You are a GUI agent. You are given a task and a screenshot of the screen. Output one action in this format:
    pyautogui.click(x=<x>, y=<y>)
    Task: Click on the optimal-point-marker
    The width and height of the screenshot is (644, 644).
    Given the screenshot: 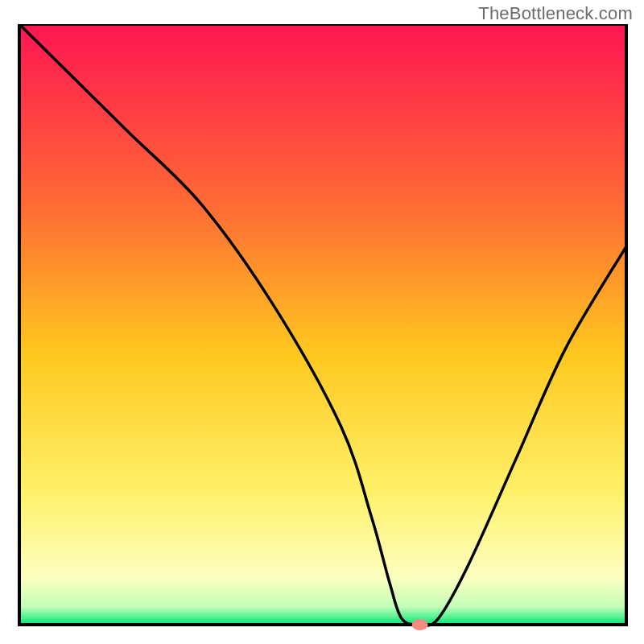 What is the action you would take?
    pyautogui.click(x=420, y=625)
    